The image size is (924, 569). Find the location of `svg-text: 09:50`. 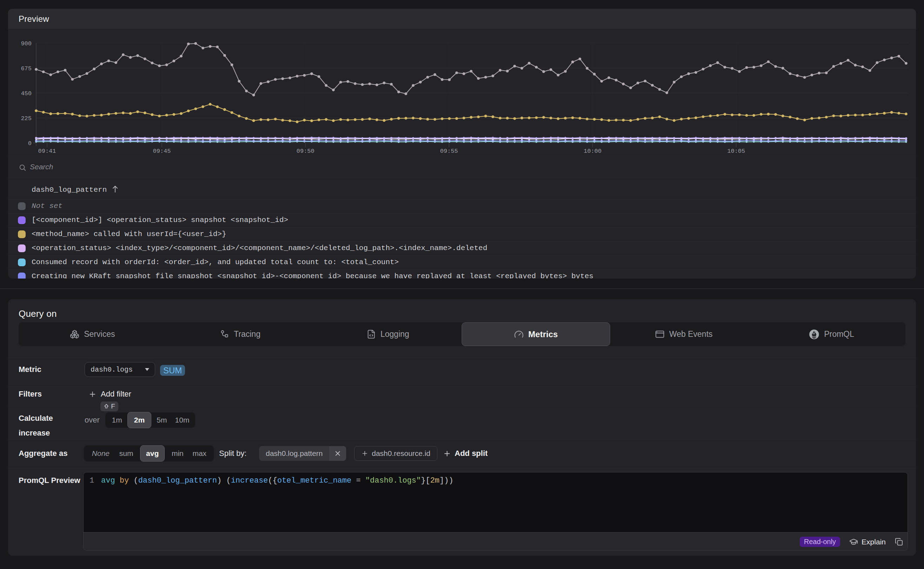

svg-text: 09:50 is located at coordinates (305, 151).